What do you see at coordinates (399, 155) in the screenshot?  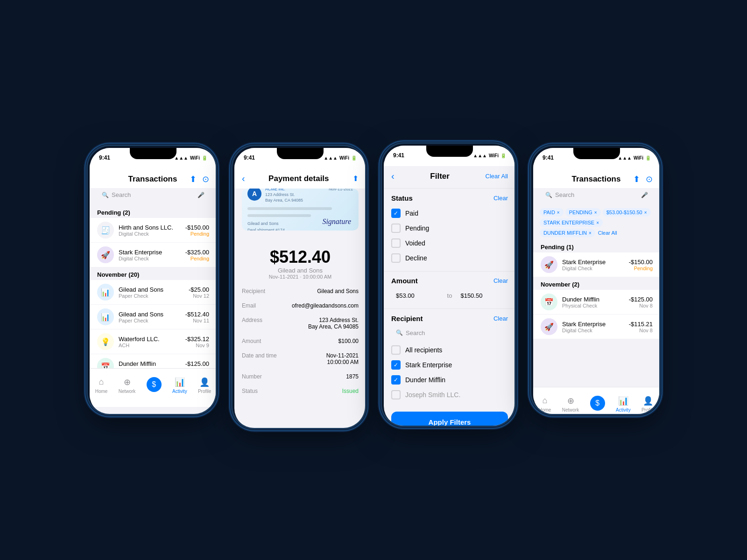 I see `phone3-time: 9:41` at bounding box center [399, 155].